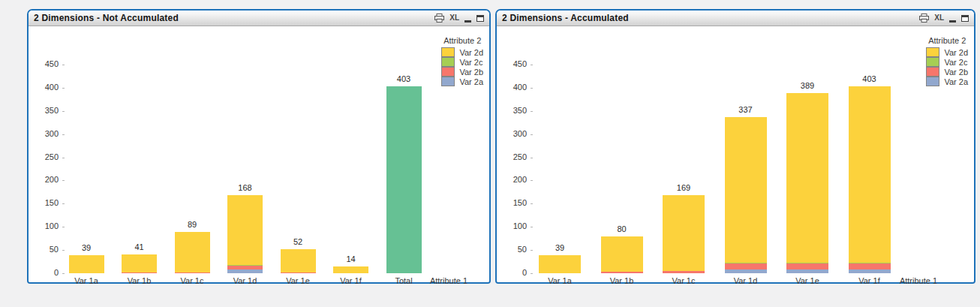 Image resolution: width=980 pixels, height=307 pixels. What do you see at coordinates (512, 249) in the screenshot?
I see `y-axis-tick-label: 50` at bounding box center [512, 249].